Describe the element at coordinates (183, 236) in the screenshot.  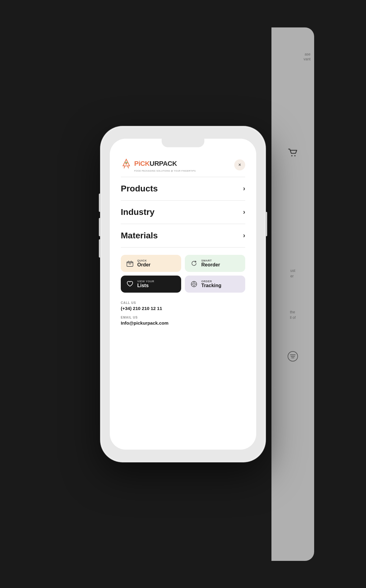
I see `nav-item-materials: Materials ›` at that location.